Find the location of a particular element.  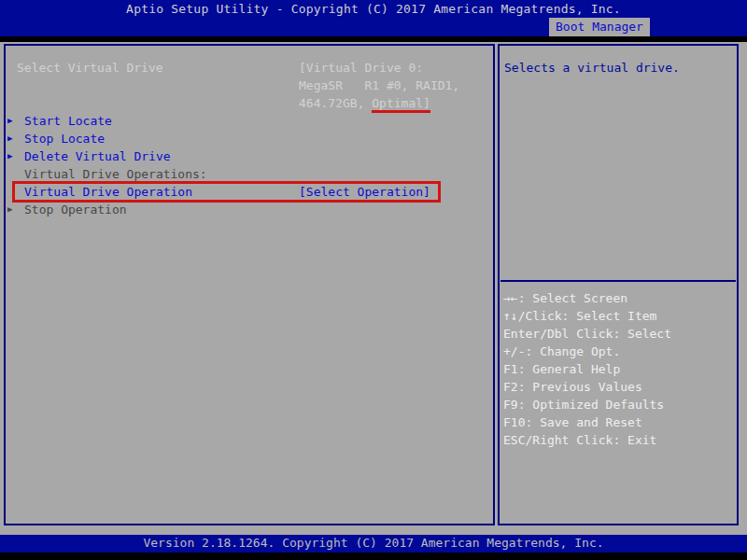

option-select-virtual-drive: Select Virtual Drive [Virtual Drive 0: is located at coordinates (249, 67).